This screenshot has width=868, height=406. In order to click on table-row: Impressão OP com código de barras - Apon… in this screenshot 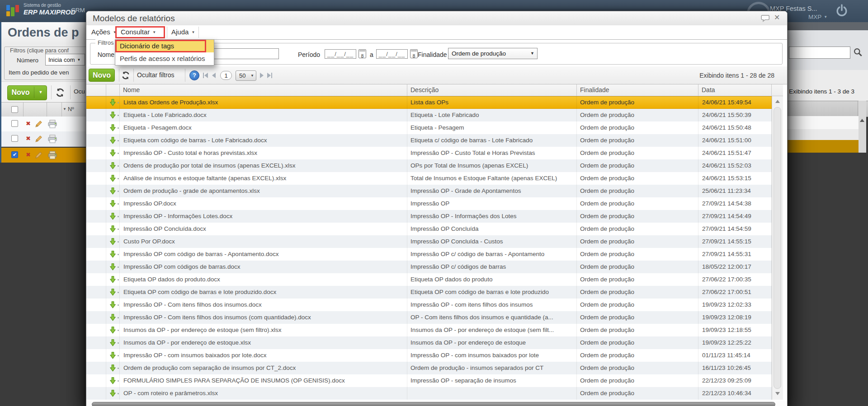, I will do `click(429, 254)`.